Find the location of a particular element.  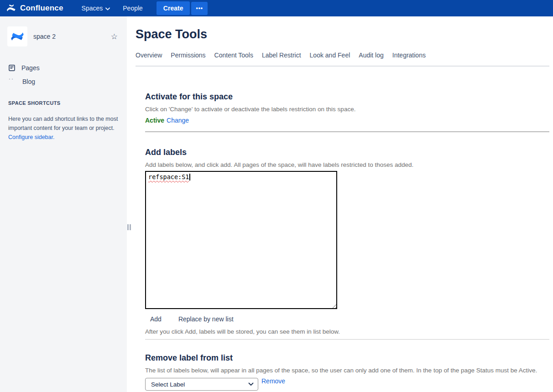

add-labels-description: Add labels below, and click add. All pag… is located at coordinates (347, 165).